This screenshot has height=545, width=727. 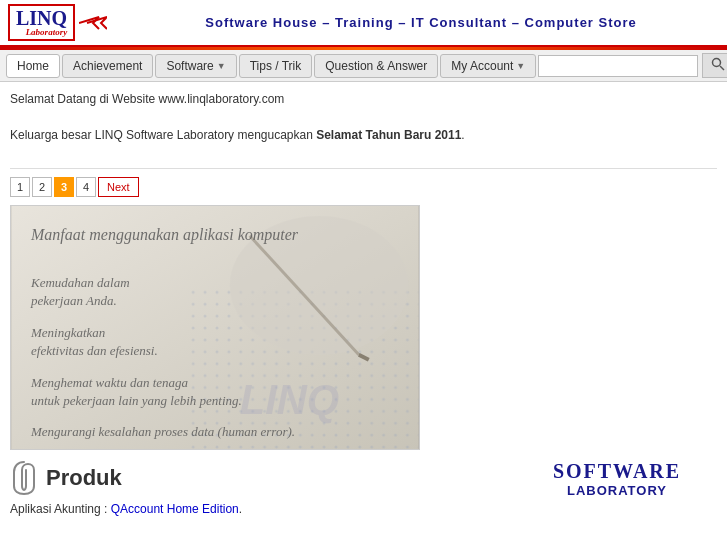 What do you see at coordinates (222, 66) in the screenshot?
I see `chevron-down-icon: ▼` at bounding box center [222, 66].